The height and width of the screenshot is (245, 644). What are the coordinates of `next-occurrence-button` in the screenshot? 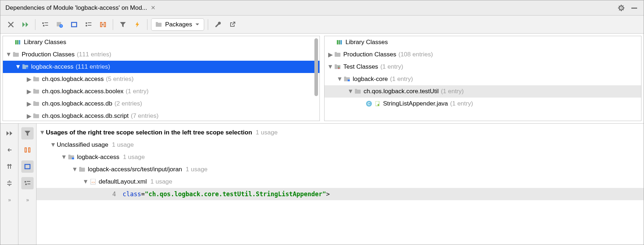 It's located at (9, 133).